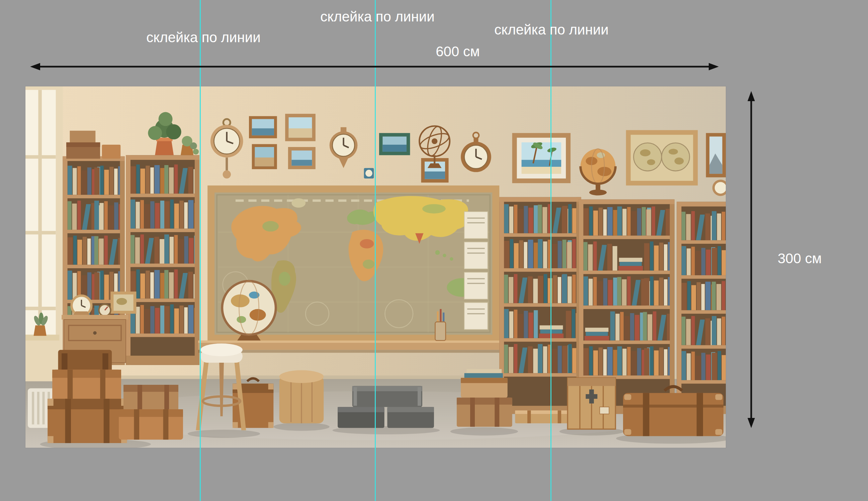  Describe the element at coordinates (673, 411) in the screenshot. I see `large-suitcase` at that location.